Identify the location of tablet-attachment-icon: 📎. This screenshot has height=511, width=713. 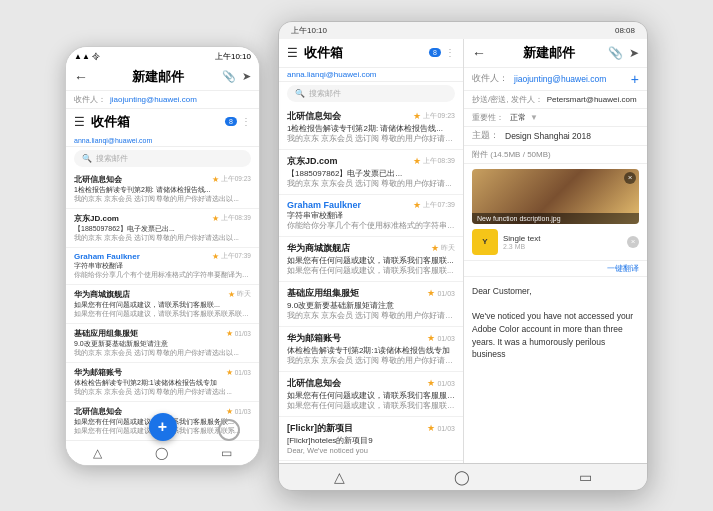
(616, 53).